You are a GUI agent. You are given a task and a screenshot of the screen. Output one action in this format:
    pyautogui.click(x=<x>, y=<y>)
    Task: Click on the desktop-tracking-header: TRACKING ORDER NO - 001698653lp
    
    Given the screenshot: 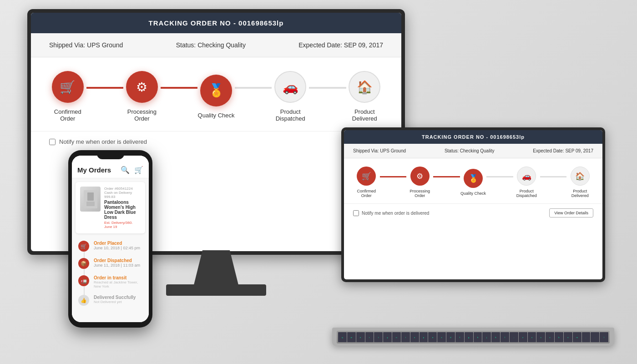 What is the action you would take?
    pyautogui.click(x=216, y=23)
    